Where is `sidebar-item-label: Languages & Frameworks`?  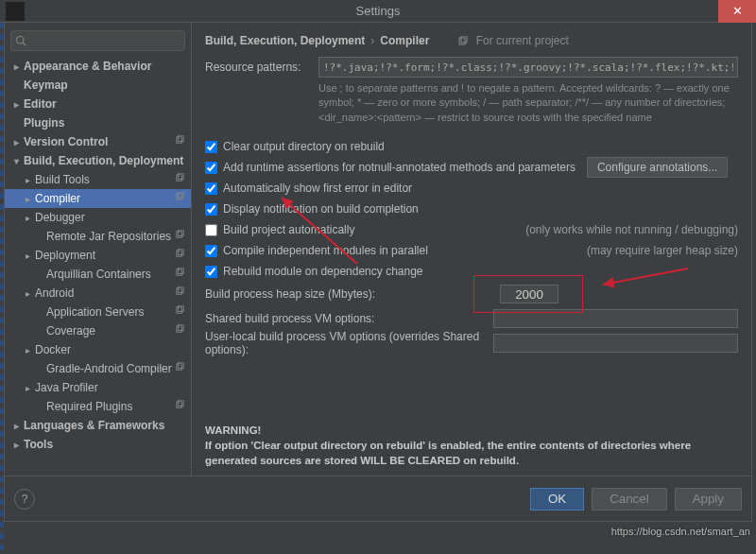 sidebar-item-label: Languages & Frameworks is located at coordinates (108, 425).